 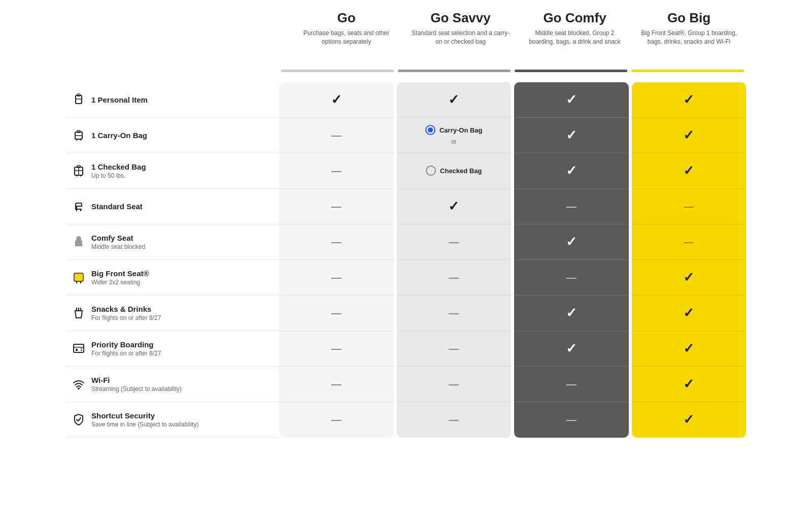 I want to click on plan-cell-big-5: ✓, so click(x=689, y=278).